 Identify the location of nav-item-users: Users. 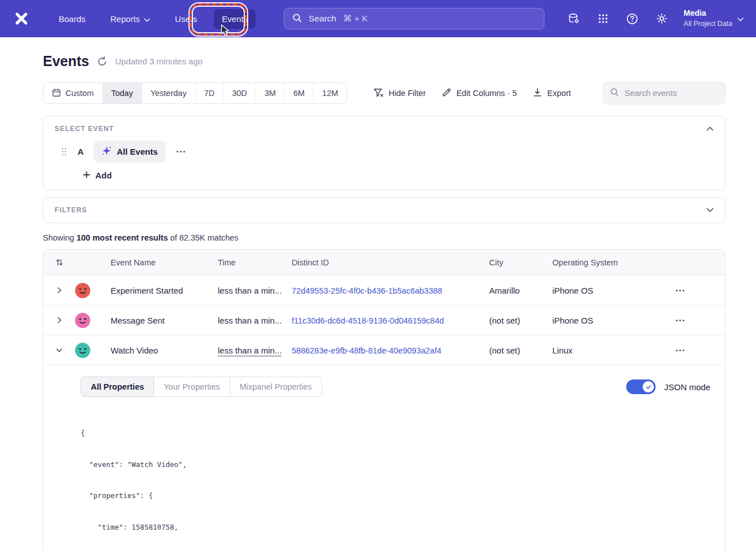
(186, 19).